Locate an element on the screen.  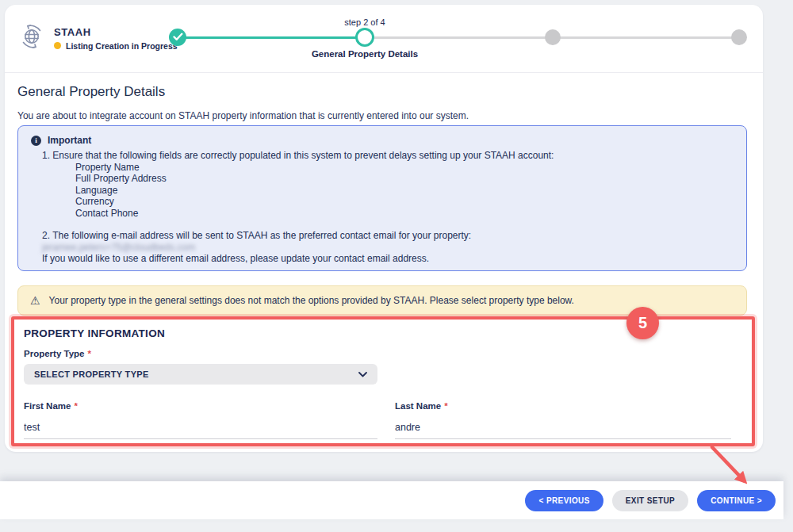
select-value: SELECT PROPERTY TYPE is located at coordinates (92, 374).